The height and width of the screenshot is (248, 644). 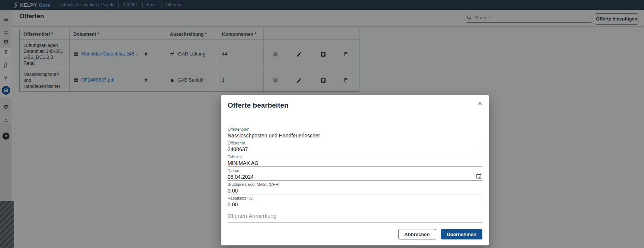 I want to click on offertennr-field: Offertennr. 2400637, so click(x=355, y=147).